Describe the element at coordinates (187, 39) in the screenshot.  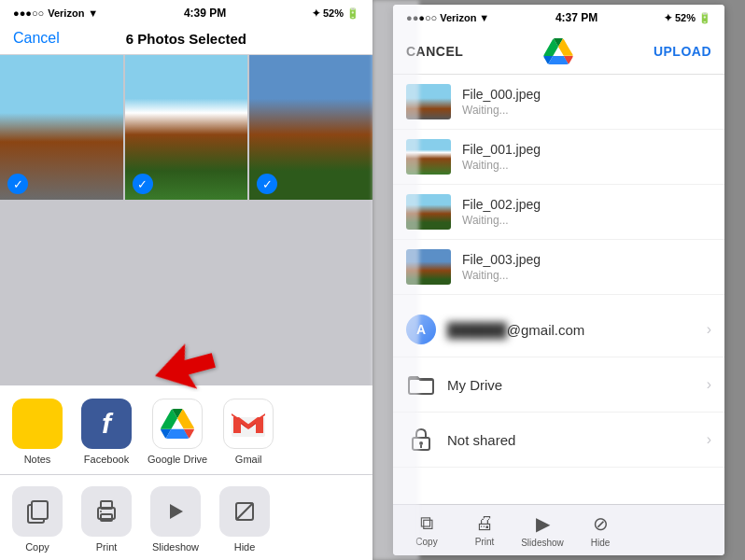
I see `nav-title: 6 Photos Selected` at that location.